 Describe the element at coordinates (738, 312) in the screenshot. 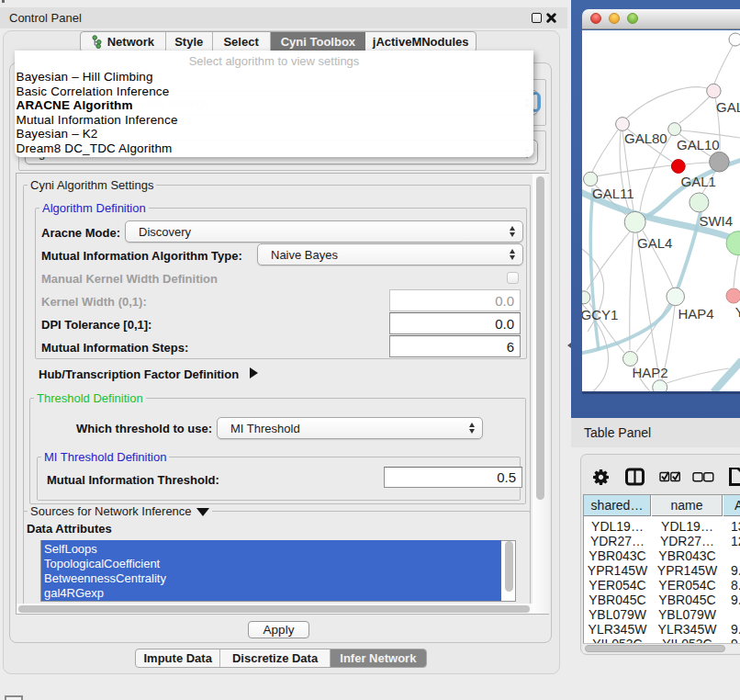

I see `svg-text: Y` at that location.